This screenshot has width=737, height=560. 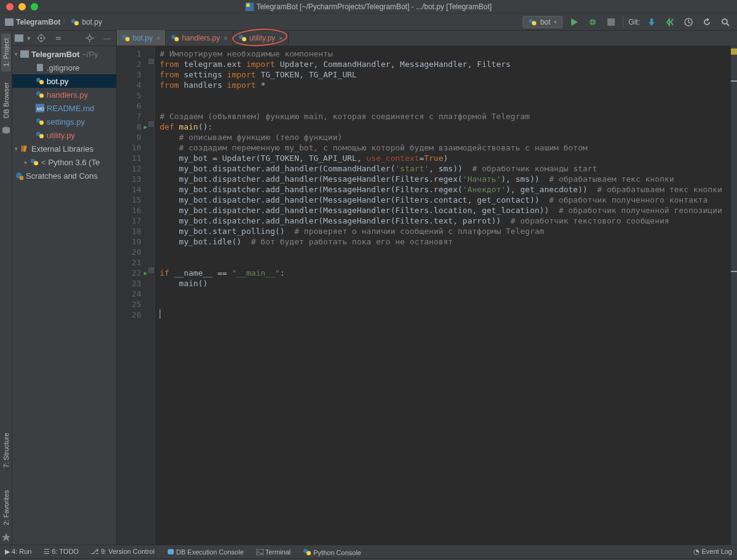 What do you see at coordinates (18, 551) in the screenshot?
I see `run-tool-tab: ▶ 4: Run` at bounding box center [18, 551].